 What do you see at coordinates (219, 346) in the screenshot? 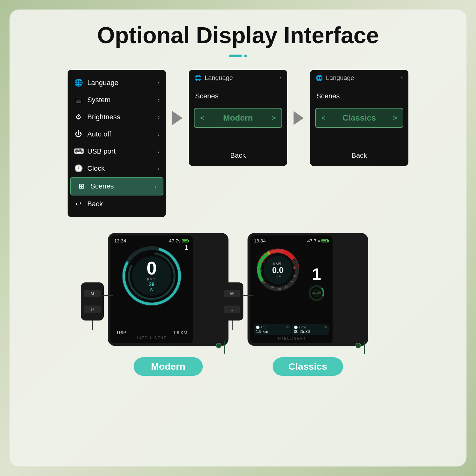
I see `modern-connector` at bounding box center [219, 346].